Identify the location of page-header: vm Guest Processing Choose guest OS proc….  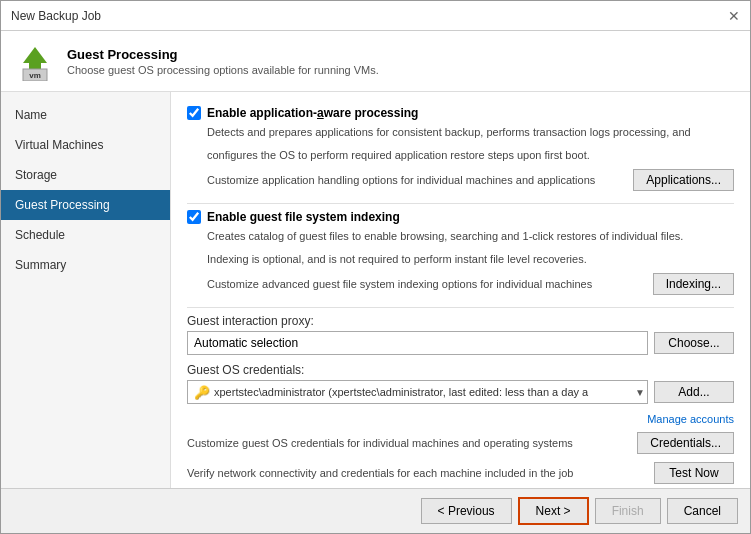
(376, 62).